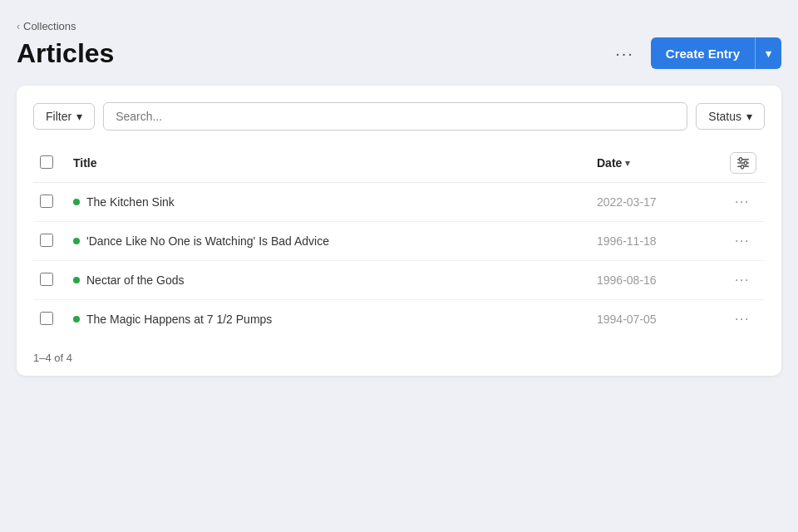  I want to click on title-column-header: Title, so click(328, 163).